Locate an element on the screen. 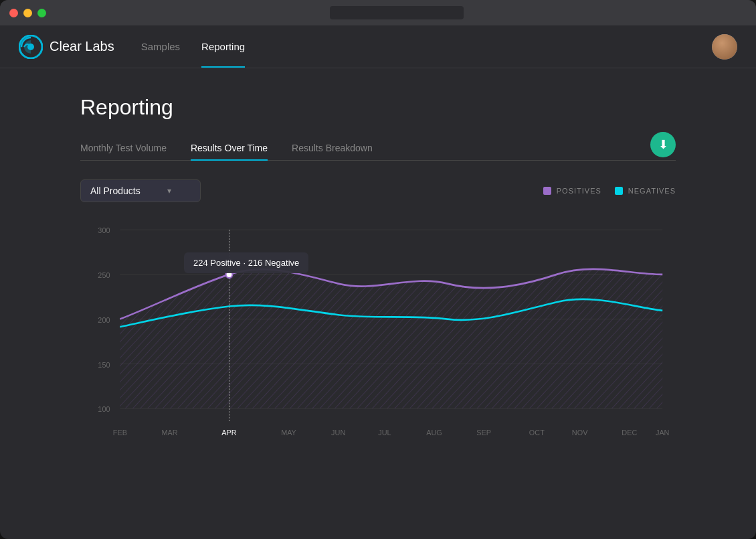 The width and height of the screenshot is (756, 539). svg-text: 100 is located at coordinates (104, 409).